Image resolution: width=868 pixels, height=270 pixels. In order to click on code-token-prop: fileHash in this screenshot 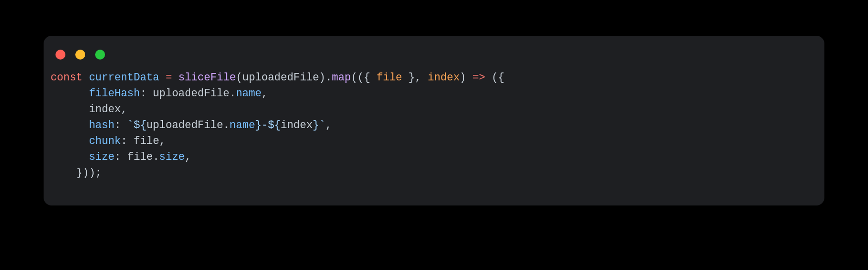, I will do `click(114, 93)`.